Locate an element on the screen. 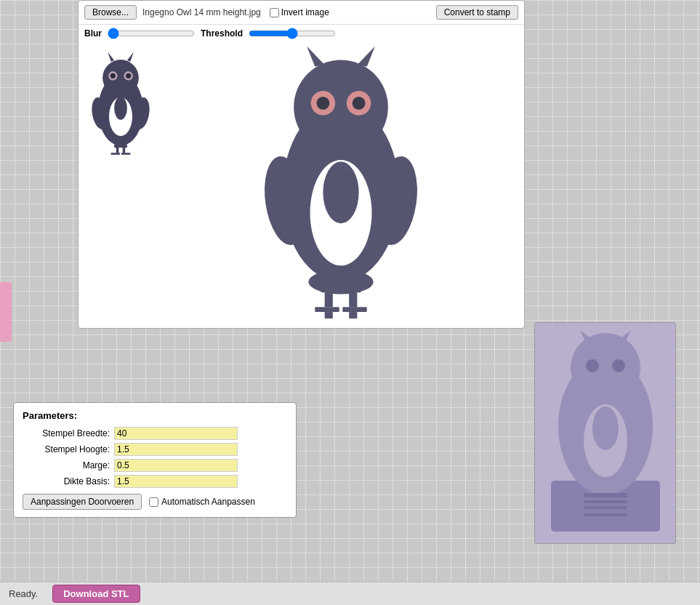 The width and height of the screenshot is (700, 605). stempel-breedte-label: Stempel Breedte: is located at coordinates (66, 433).